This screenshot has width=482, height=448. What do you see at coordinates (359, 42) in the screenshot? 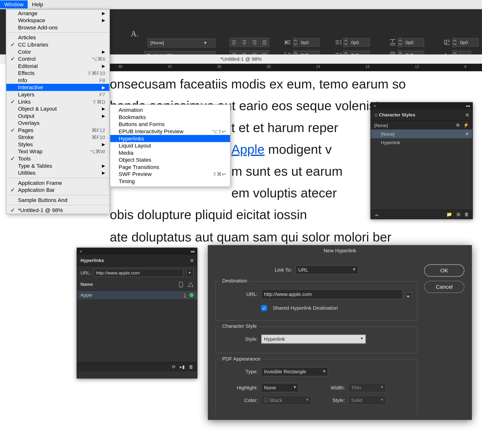
I see `right-indent-field` at bounding box center [359, 42].